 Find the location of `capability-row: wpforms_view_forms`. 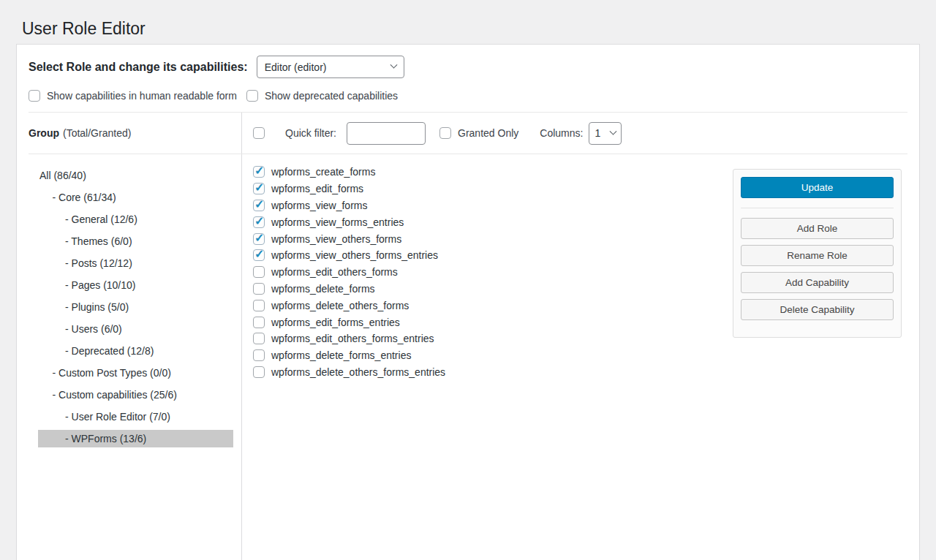

capability-row: wpforms_view_forms is located at coordinates (350, 206).